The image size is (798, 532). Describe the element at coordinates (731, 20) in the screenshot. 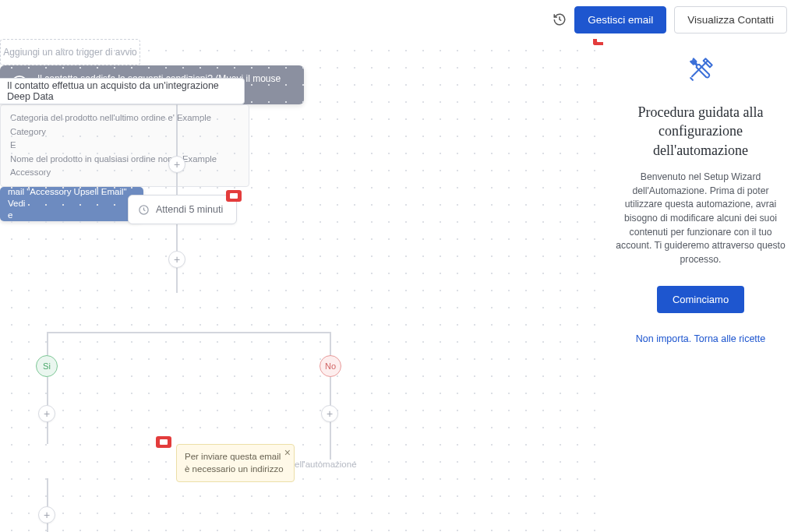

I see `view-contacts-button: Visualizza Contatti` at that location.